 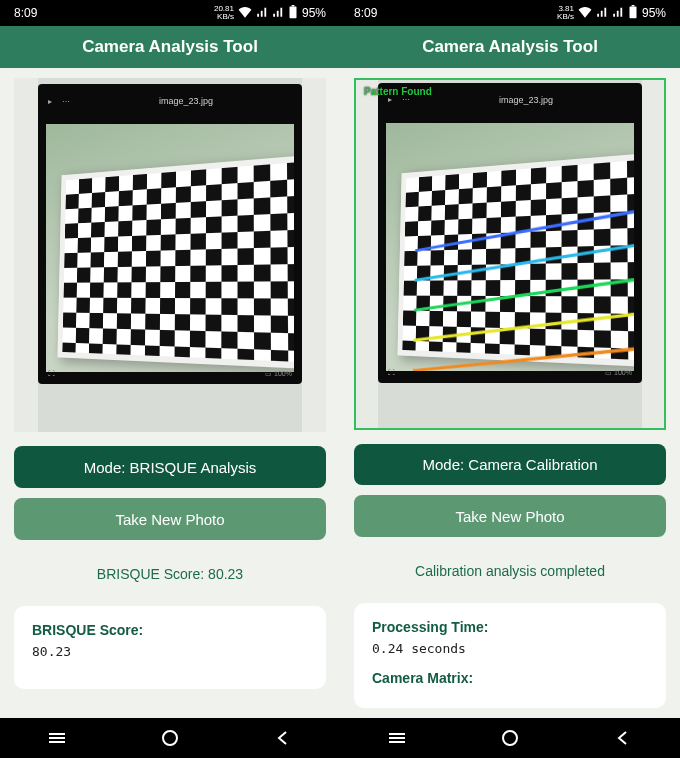 I want to click on camera-matrix-label: Camera Matrix:, so click(x=510, y=678).